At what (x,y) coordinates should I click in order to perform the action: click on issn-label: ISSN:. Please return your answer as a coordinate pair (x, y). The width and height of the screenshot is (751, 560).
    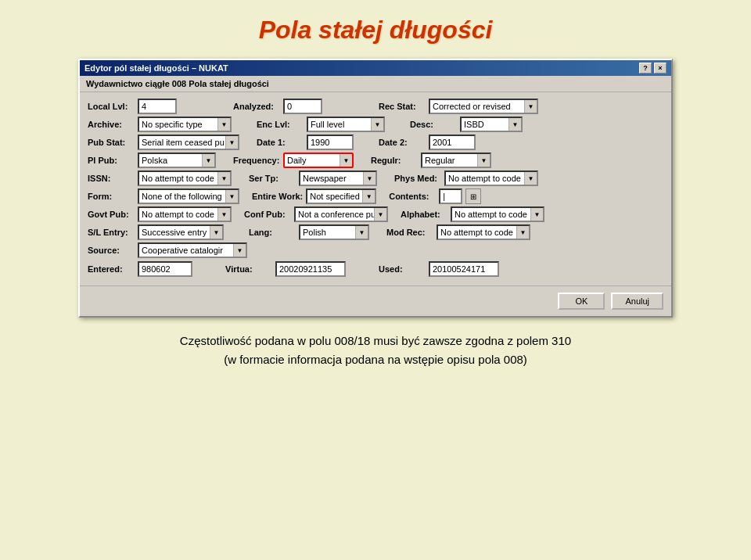
    Looking at the image, I should click on (111, 178).